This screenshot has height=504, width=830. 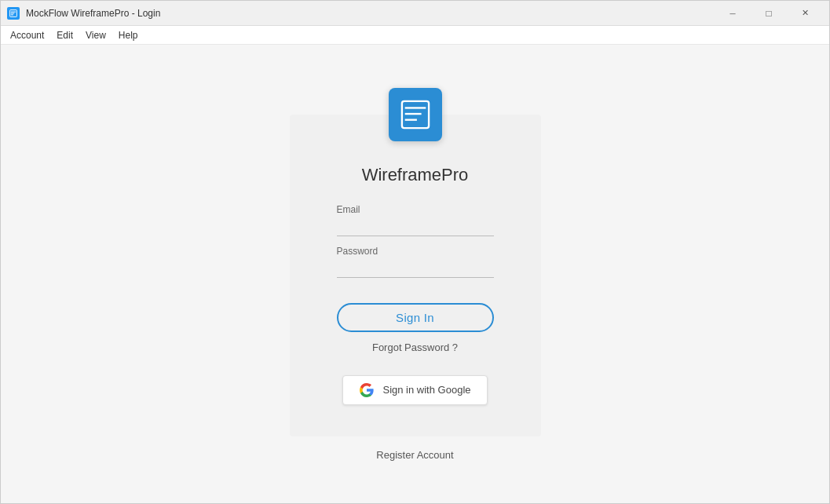 I want to click on sign-in-button: Sign In, so click(x=415, y=317).